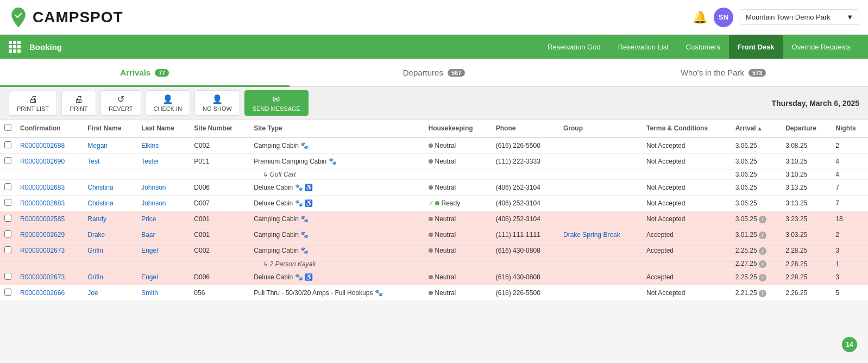  What do you see at coordinates (525, 203) in the screenshot?
I see `phone-cell: (406) 252-3104` at bounding box center [525, 203].